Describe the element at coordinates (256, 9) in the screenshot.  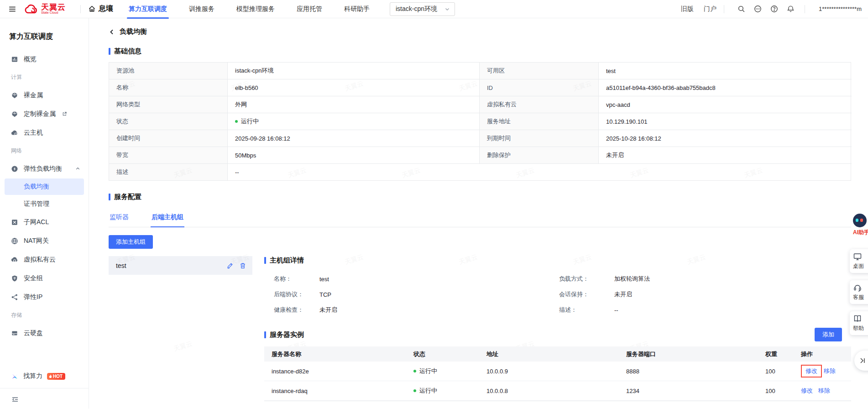
I see `nav-item-model-inference: 模型推理服务` at that location.